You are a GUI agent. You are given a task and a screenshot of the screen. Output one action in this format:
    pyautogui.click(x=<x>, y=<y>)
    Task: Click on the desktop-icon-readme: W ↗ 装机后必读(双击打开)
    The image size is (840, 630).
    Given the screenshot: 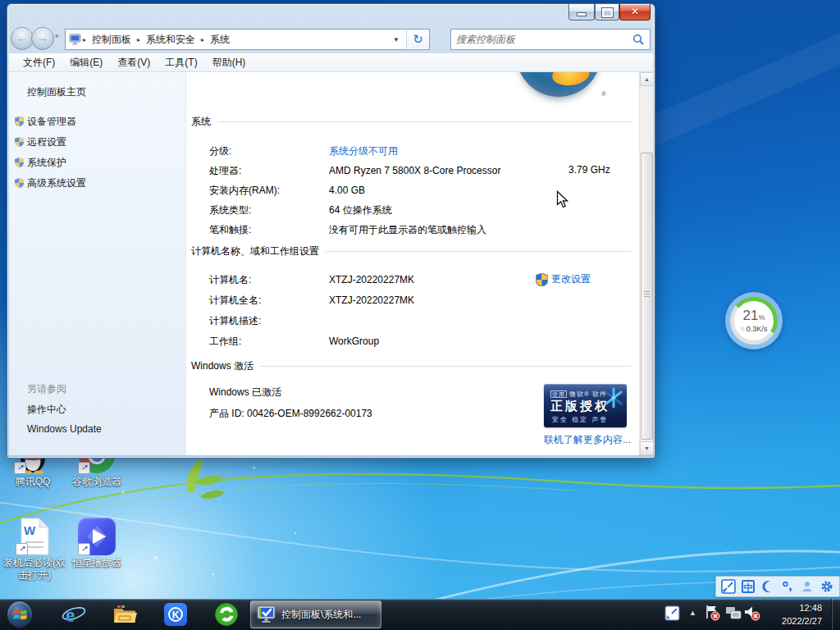 What is the action you would take?
    pyautogui.click(x=34, y=550)
    